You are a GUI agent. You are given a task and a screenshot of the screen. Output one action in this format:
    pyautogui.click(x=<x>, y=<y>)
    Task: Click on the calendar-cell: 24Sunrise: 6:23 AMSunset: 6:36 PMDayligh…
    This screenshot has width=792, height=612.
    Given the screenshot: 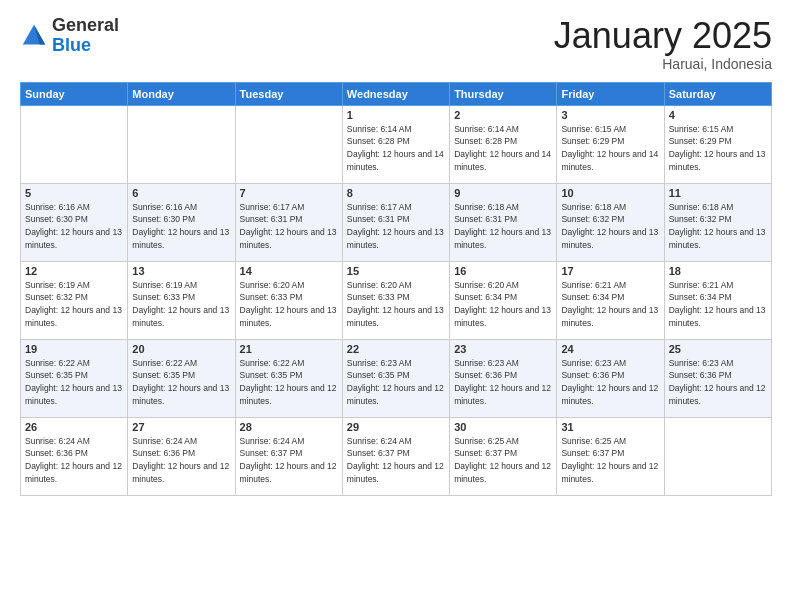 What is the action you would take?
    pyautogui.click(x=610, y=378)
    